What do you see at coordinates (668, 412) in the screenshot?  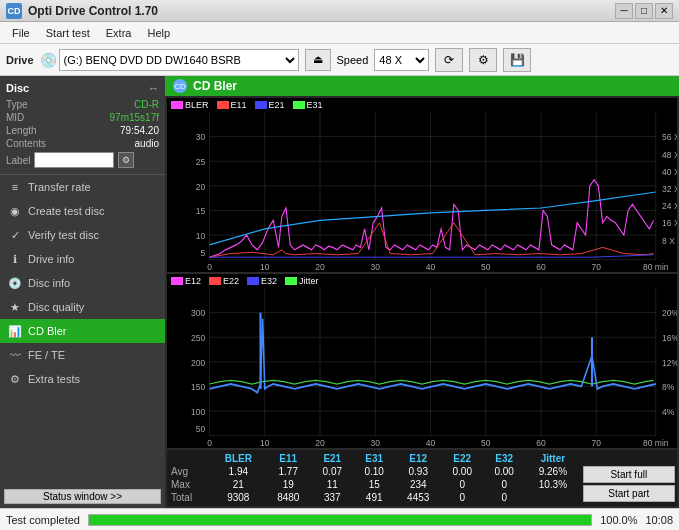 I see `svg-text: 4%` at bounding box center [668, 412].